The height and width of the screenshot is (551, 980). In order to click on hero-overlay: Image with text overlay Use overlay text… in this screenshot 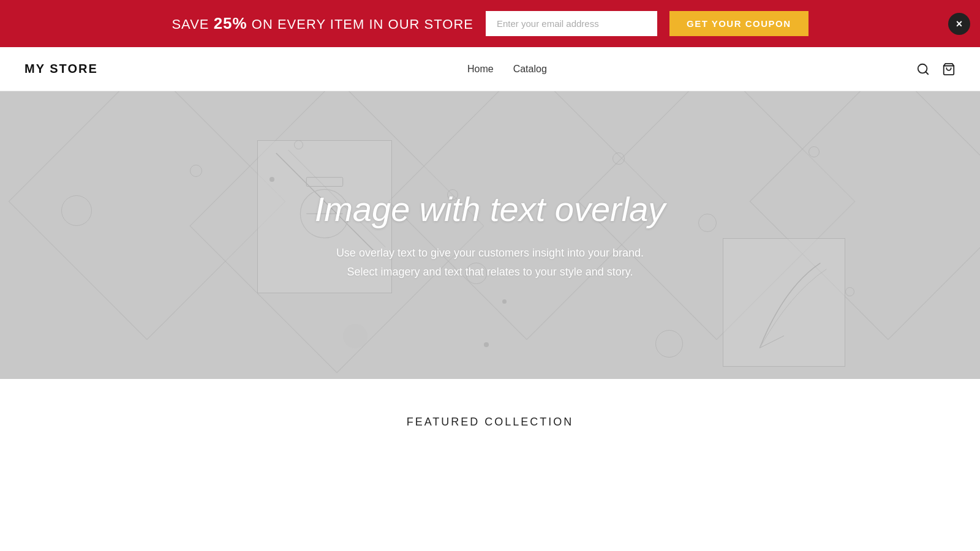, I will do `click(490, 235)`.